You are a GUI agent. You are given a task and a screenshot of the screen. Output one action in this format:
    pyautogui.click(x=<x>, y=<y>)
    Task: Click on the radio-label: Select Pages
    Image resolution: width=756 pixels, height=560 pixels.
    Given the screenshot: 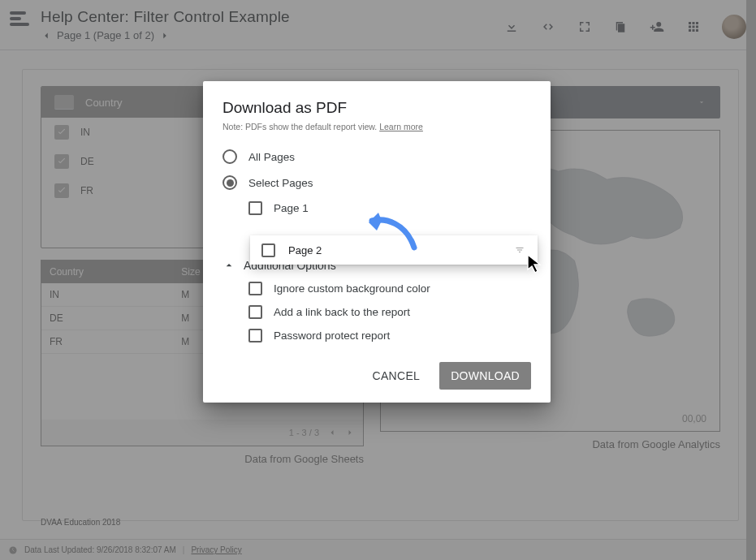 What is the action you would take?
    pyautogui.click(x=281, y=183)
    